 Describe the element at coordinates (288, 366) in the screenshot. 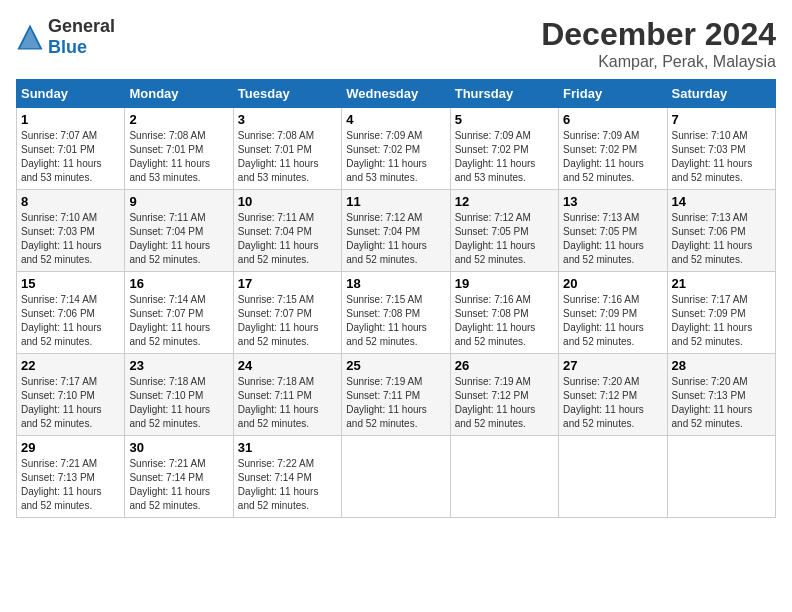

I see `day-number: 24` at that location.